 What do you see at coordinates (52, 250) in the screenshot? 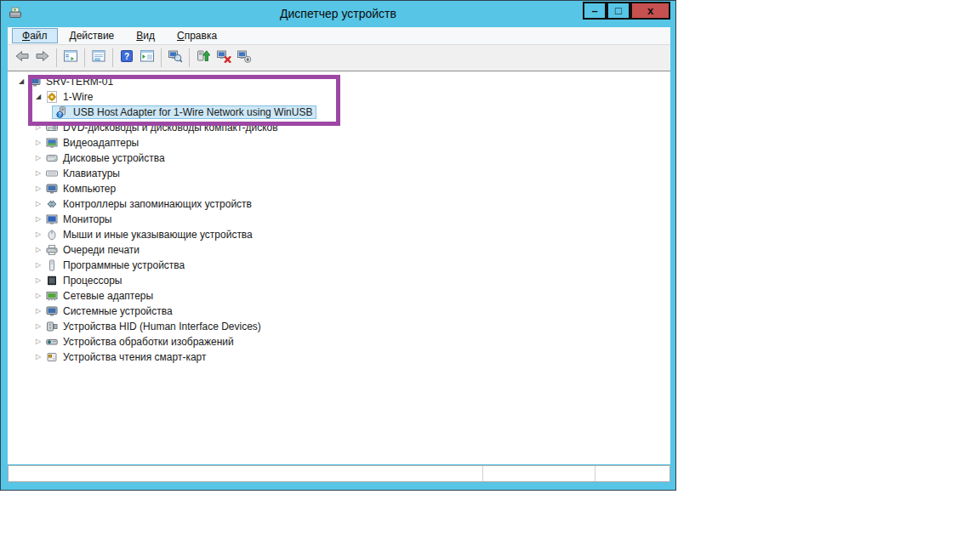
I see `printer-icon` at bounding box center [52, 250].